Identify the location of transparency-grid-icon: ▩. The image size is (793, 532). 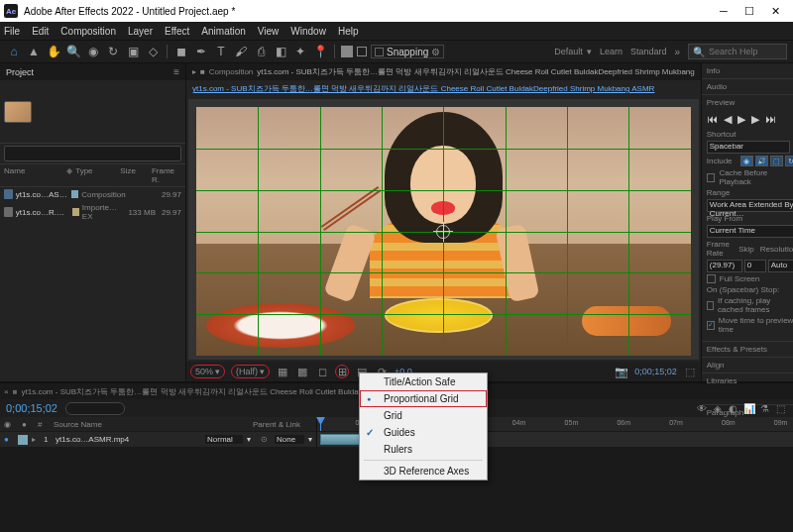
(302, 372).